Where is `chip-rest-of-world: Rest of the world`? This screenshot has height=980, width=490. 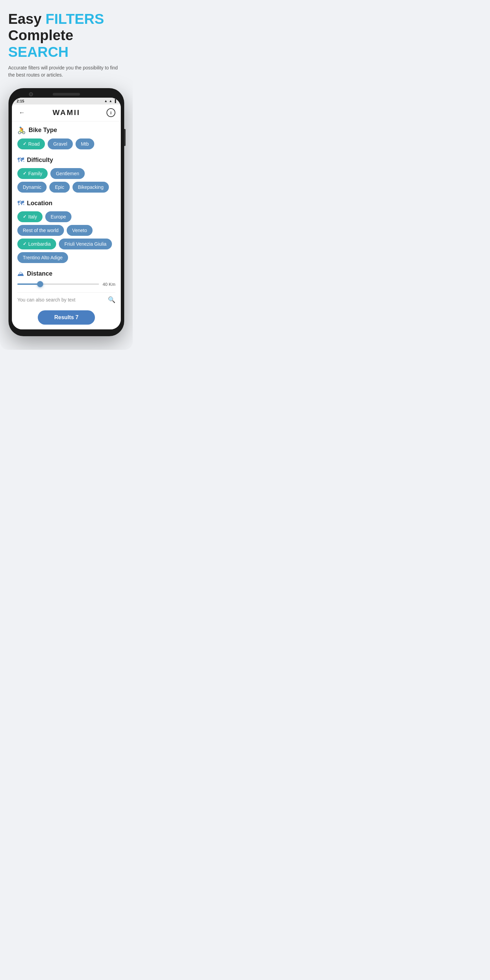 chip-rest-of-world: Rest of the world is located at coordinates (41, 231).